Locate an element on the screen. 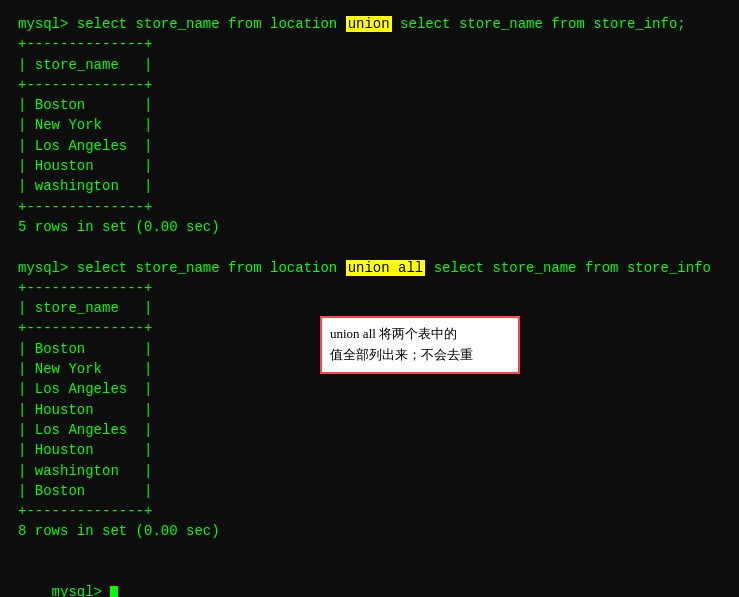 Image resolution: width=739 pixels, height=597 pixels. annotation-line1: union all 将两个表中的 is located at coordinates (420, 334).